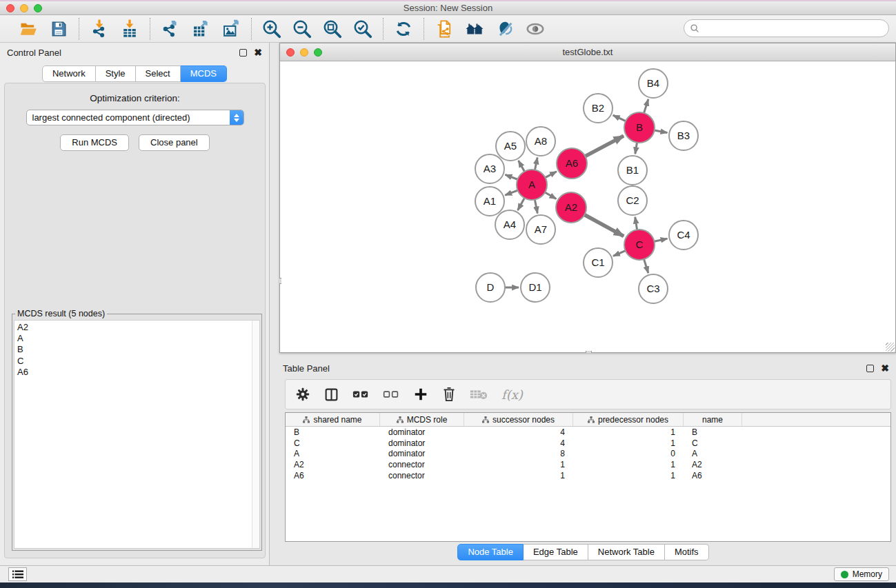  Describe the element at coordinates (133, 434) in the screenshot. I see `mcds-result-list: A2ABCA6` at that location.